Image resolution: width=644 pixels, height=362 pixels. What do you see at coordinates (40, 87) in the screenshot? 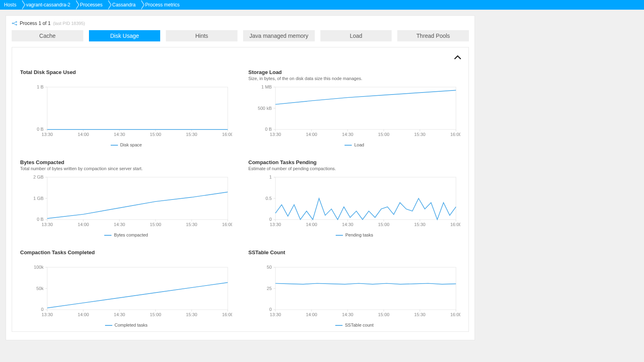
I see `svg-text: 1 B` at bounding box center [40, 87].